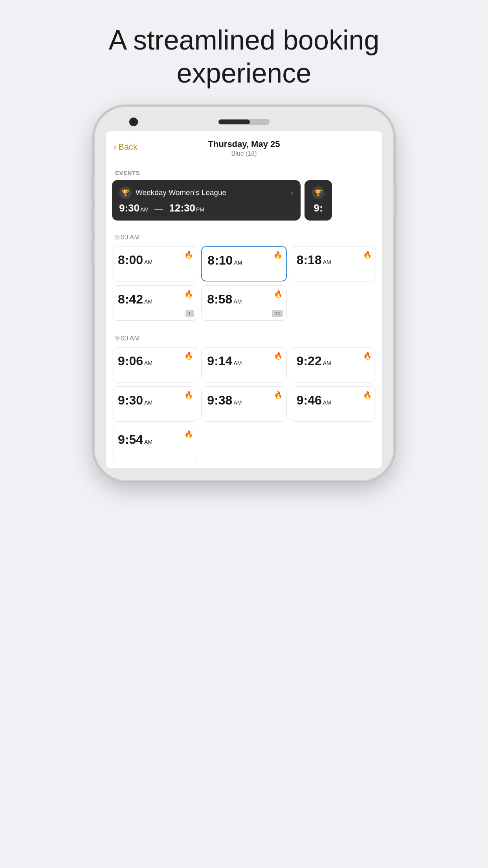 This screenshot has height=868, width=488. I want to click on slot-858: 🔥 8:58AM 10, so click(244, 303).